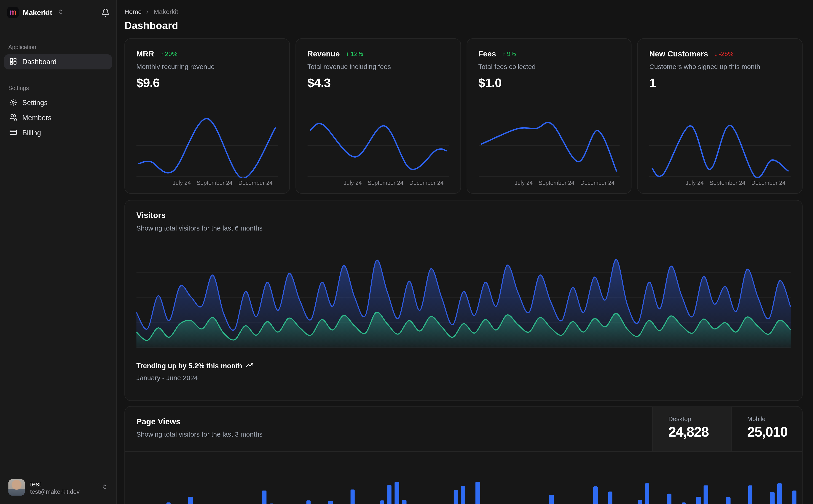 The width and height of the screenshot is (813, 504). What do you see at coordinates (464, 12) in the screenshot?
I see `breadcrumb: Home Makerkit` at bounding box center [464, 12].